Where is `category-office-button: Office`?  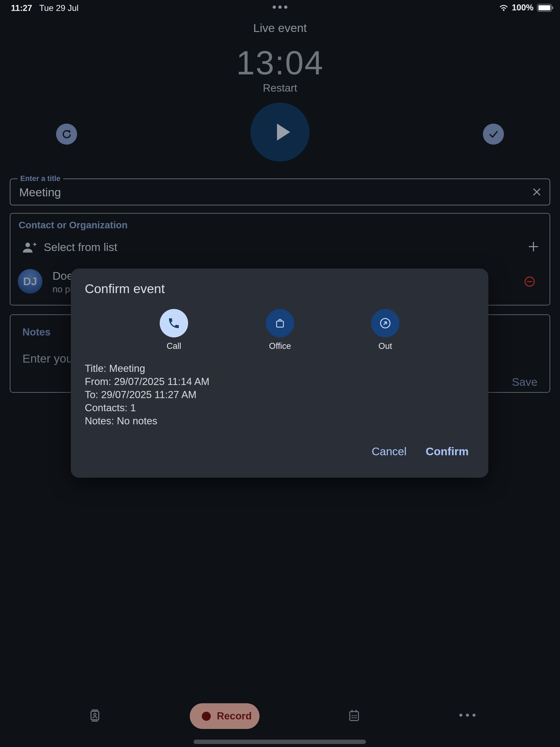 category-office-button: Office is located at coordinates (280, 330).